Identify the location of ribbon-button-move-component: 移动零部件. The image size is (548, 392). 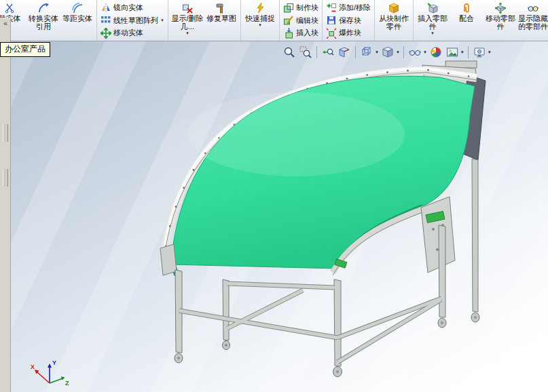
(500, 16).